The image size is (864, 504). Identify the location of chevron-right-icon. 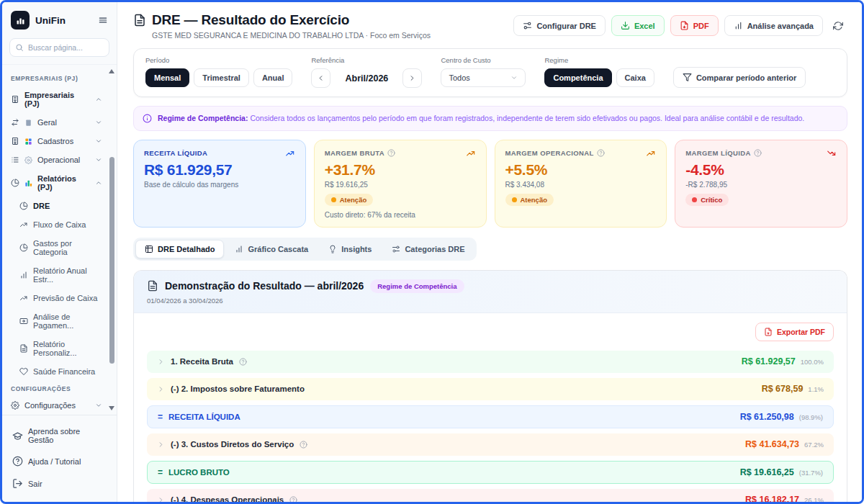
(161, 361).